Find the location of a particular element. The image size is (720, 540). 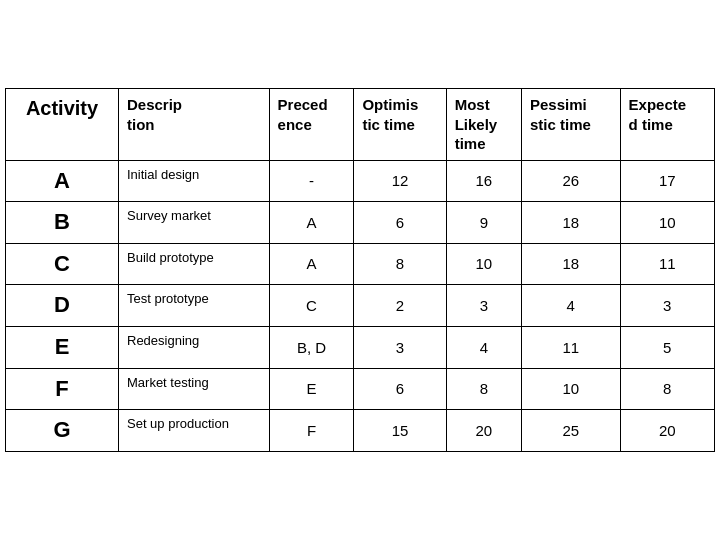

table-row: AInitial design-12162617 is located at coordinates (360, 181).